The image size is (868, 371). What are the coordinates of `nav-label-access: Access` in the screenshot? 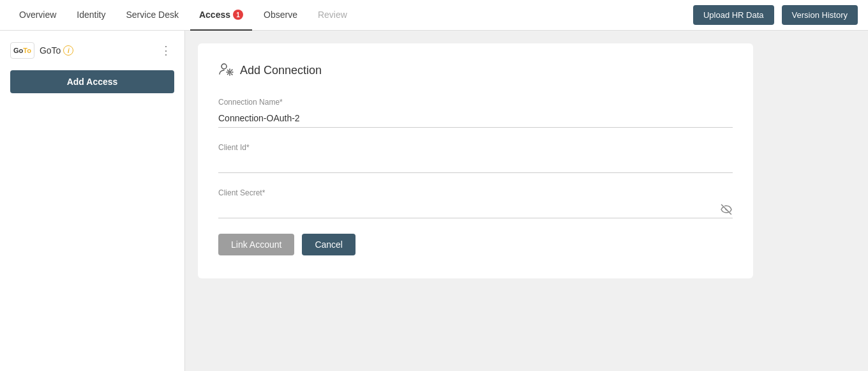 It's located at (214, 15).